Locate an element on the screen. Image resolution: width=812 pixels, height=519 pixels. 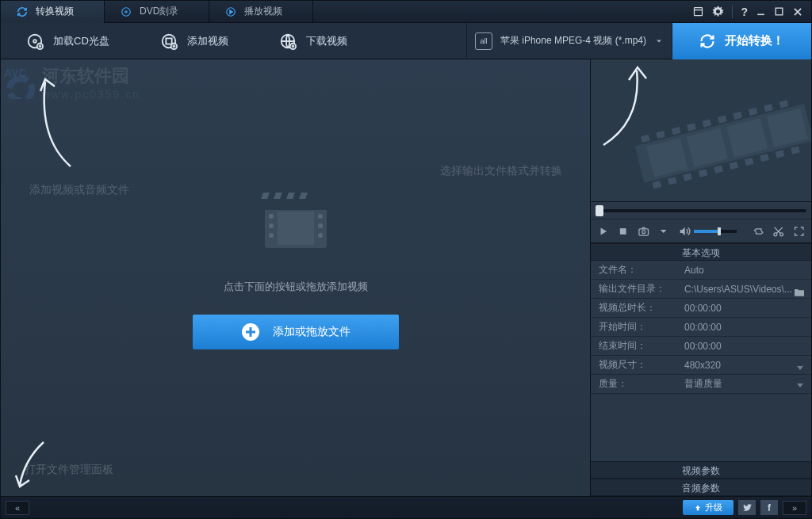
close-button is located at coordinates (798, 12).